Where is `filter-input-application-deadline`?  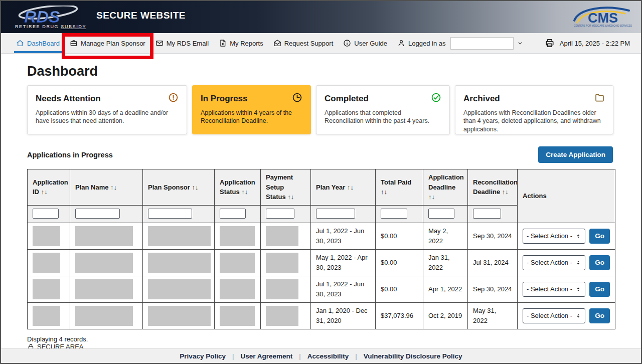 filter-input-application-deadline is located at coordinates (441, 214).